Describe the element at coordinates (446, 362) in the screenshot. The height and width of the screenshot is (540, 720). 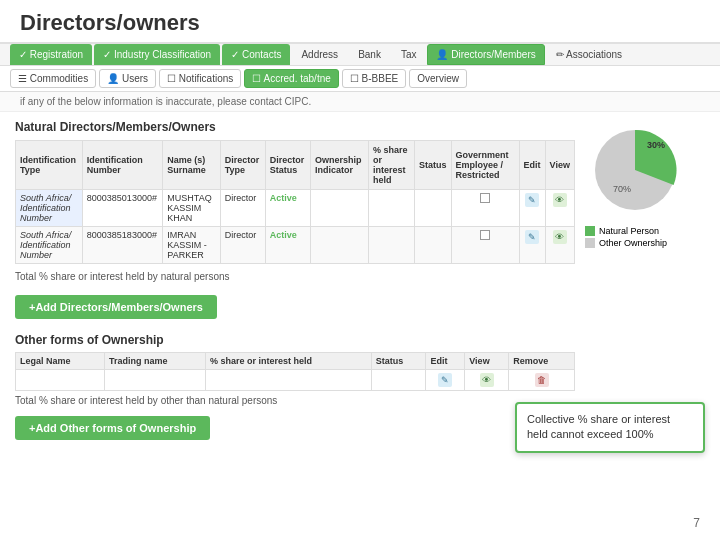
I see `col-edit-other: Edit` at that location.